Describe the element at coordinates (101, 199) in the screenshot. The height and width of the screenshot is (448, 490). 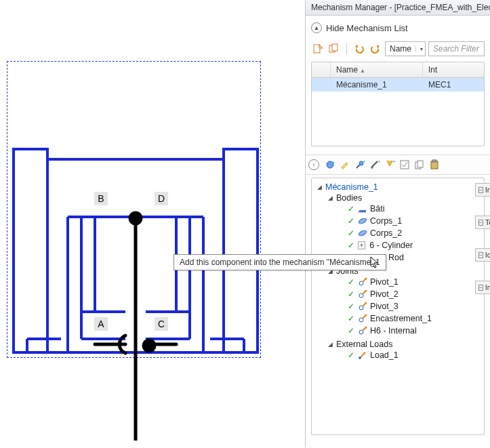
I see `diagram-label-b: B` at that location.